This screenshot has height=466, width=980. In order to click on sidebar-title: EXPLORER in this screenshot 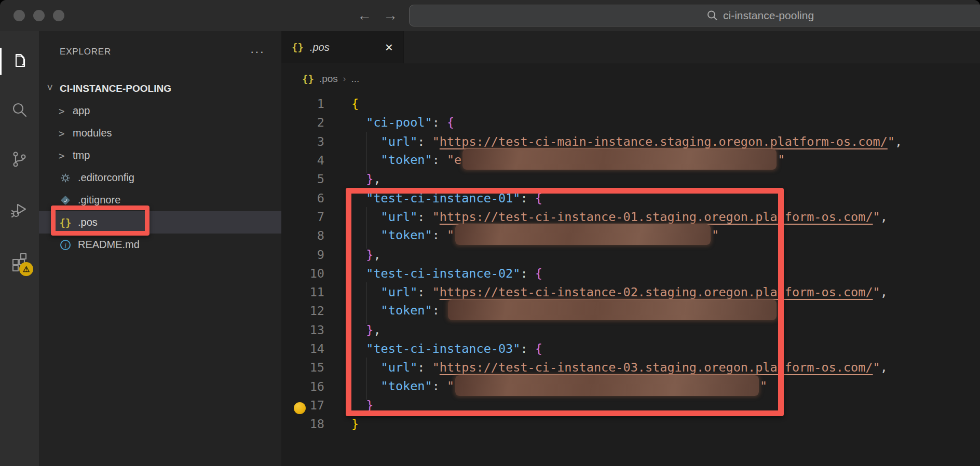, I will do `click(85, 52)`.